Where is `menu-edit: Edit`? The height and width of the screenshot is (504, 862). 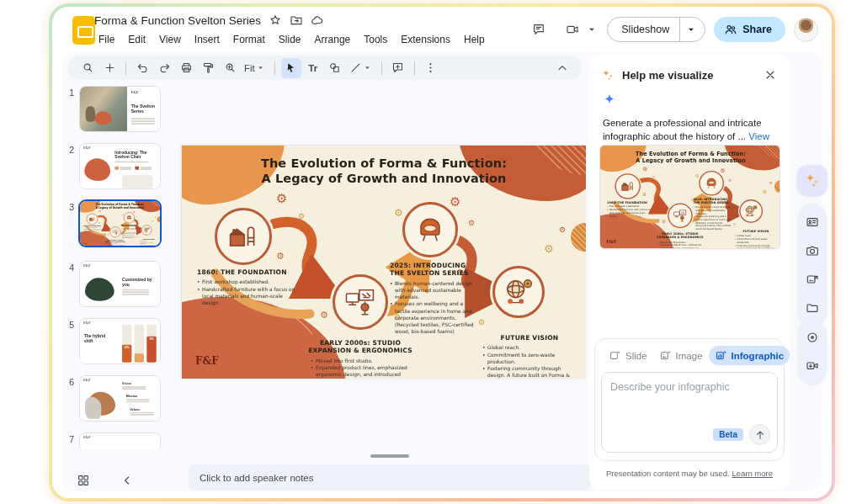 menu-edit: Edit is located at coordinates (136, 40).